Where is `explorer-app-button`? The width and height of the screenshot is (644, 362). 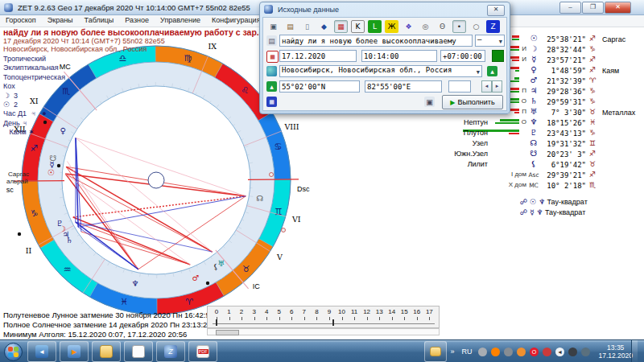 explorer-app-button is located at coordinates (106, 352).